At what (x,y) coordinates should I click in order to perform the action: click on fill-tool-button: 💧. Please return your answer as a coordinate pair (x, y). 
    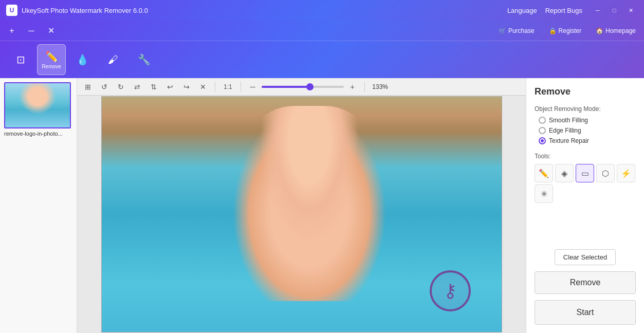
    Looking at the image, I should click on (82, 60).